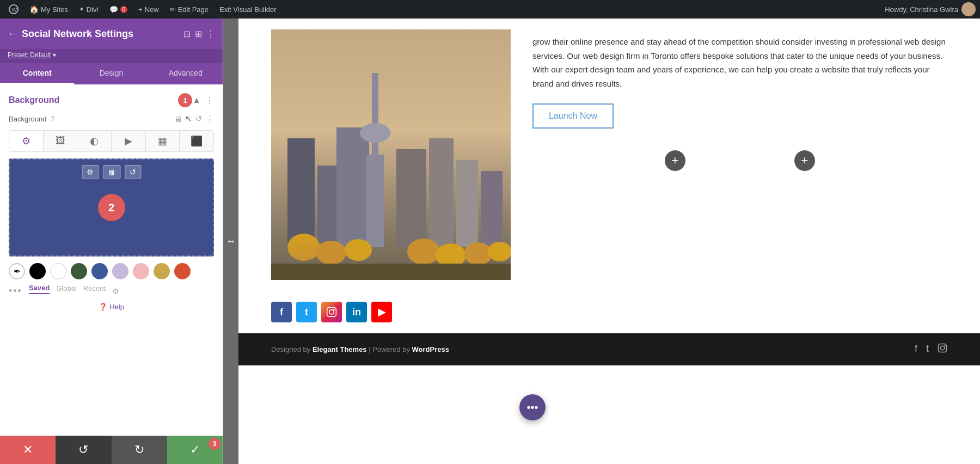  I want to click on more-dots: •••, so click(15, 291).